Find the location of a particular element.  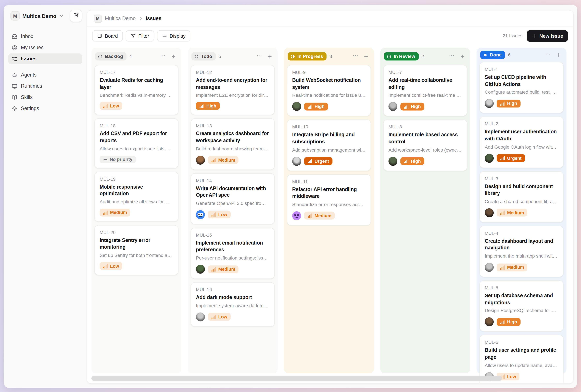

horizontal-scrollbar is located at coordinates (297, 378).